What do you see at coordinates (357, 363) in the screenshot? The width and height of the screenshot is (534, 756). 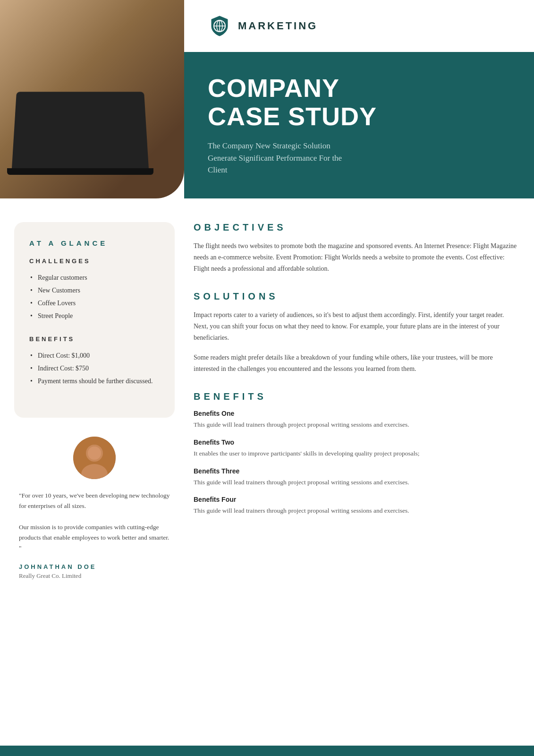 I see `solutions-para2: Some readers might prefer details like a…` at bounding box center [357, 363].